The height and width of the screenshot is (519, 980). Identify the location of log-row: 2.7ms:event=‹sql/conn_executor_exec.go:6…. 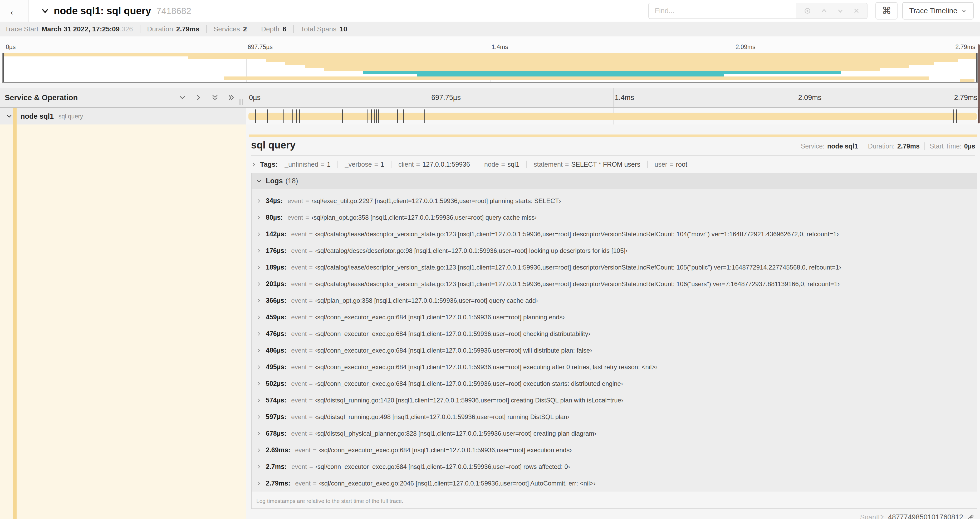
(614, 467).